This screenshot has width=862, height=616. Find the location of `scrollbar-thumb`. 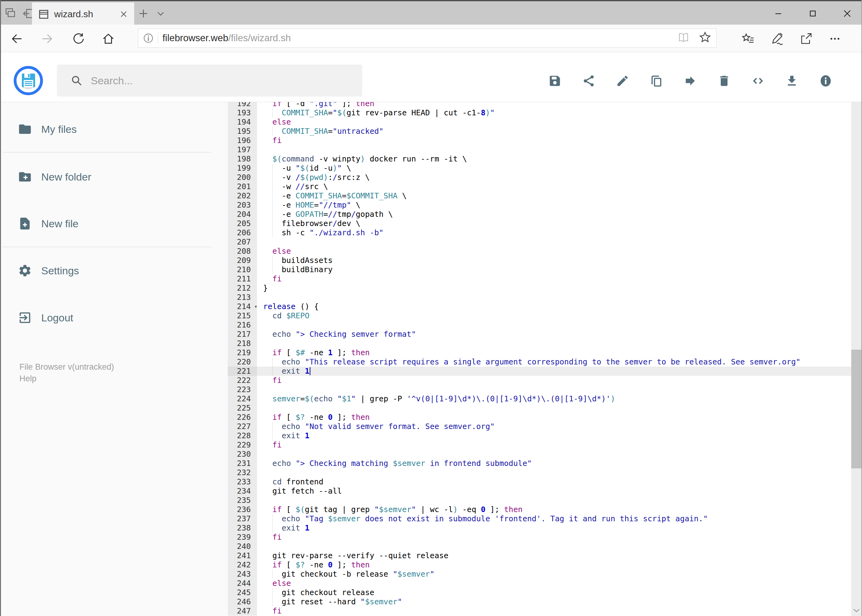

scrollbar-thumb is located at coordinates (856, 409).